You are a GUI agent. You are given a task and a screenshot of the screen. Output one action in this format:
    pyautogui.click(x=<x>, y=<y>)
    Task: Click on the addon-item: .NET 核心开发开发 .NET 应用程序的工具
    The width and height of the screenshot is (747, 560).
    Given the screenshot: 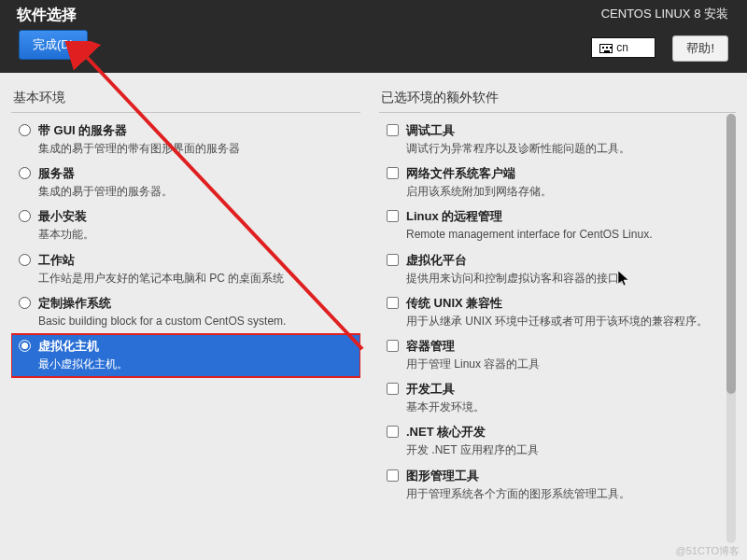 What is the action you would take?
    pyautogui.click(x=557, y=441)
    